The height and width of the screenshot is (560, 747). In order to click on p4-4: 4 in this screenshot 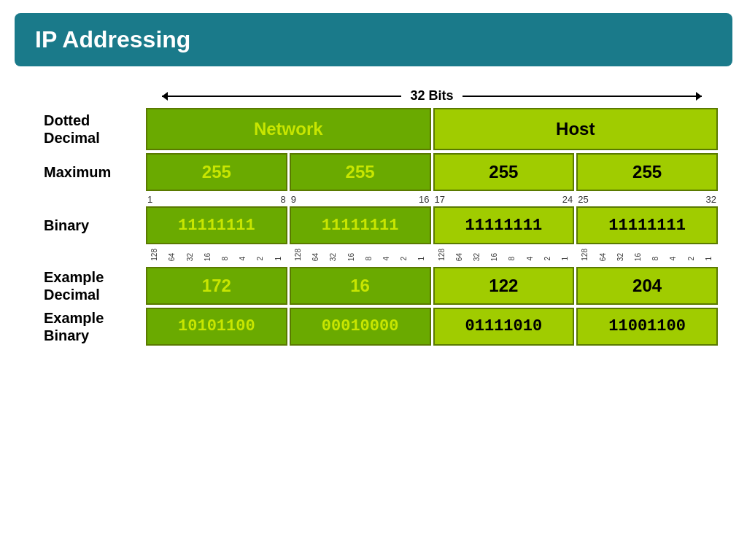, I will do `click(673, 259)`.